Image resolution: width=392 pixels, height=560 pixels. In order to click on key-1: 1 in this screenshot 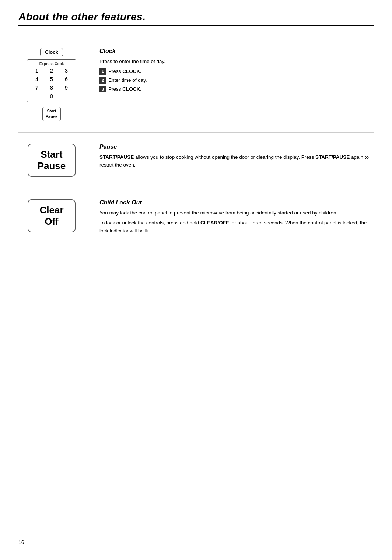, I will do `click(37, 71)`.